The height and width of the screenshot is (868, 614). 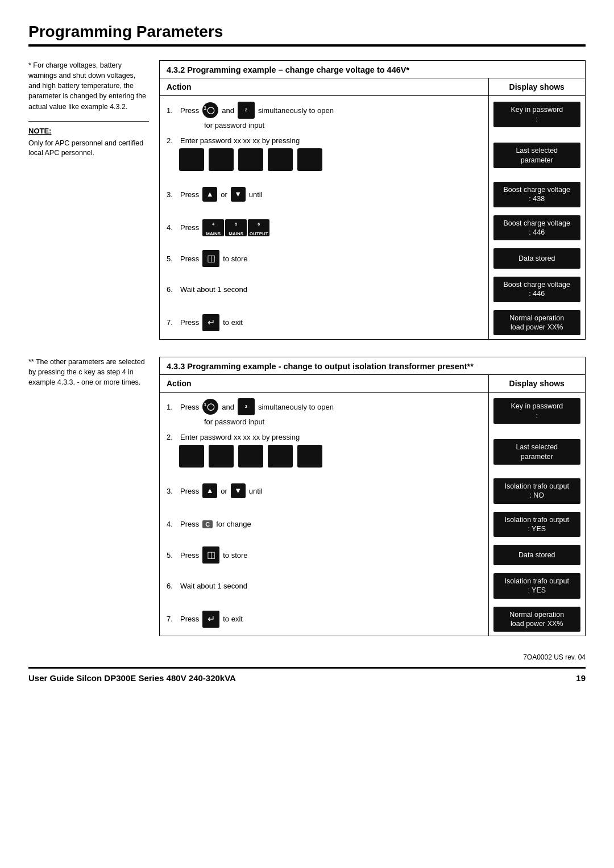 What do you see at coordinates (581, 678) in the screenshot?
I see `footer-right: 19` at bounding box center [581, 678].